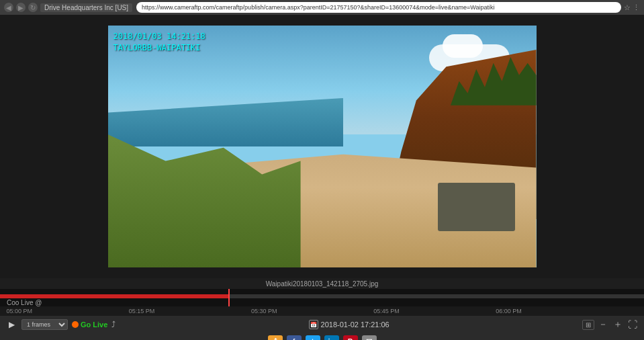 This screenshot has height=340, width=644. I want to click on timeline-playhead, so click(229, 298).